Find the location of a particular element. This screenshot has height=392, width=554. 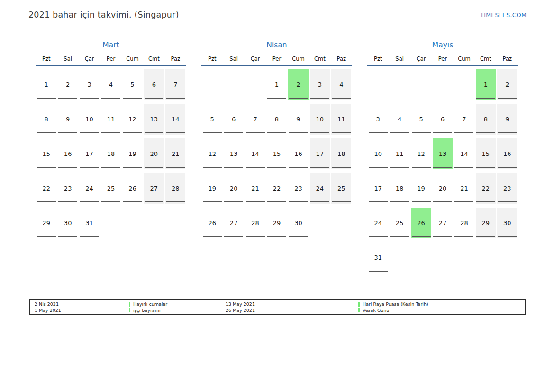

day-cell: 6 is located at coordinates (443, 119).